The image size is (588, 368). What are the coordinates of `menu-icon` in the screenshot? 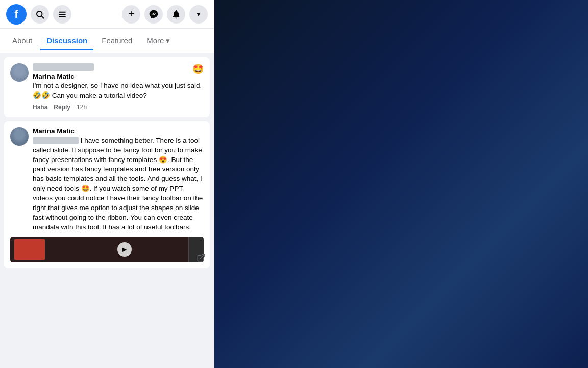 It's located at (62, 14).